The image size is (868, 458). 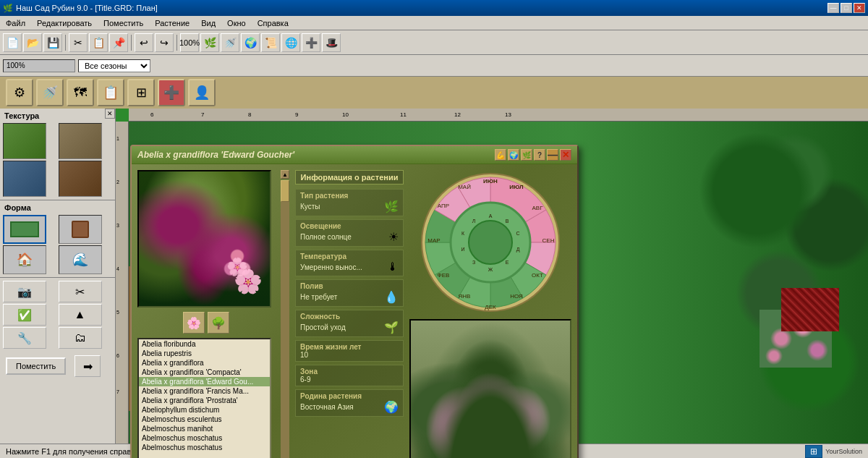 What do you see at coordinates (58, 315) in the screenshot?
I see `sidebar-tools: 📷 ✂ ✅ ▲ 🔧 🗂` at bounding box center [58, 315].